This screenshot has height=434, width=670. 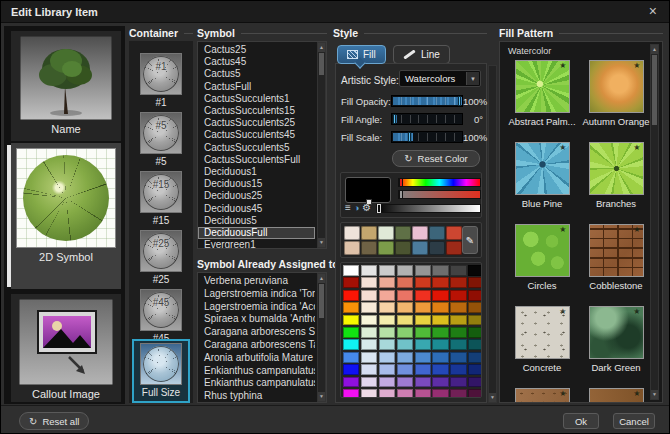 What do you see at coordinates (616, 176) in the screenshot?
I see `pattern-item: ★Branches` at bounding box center [616, 176].